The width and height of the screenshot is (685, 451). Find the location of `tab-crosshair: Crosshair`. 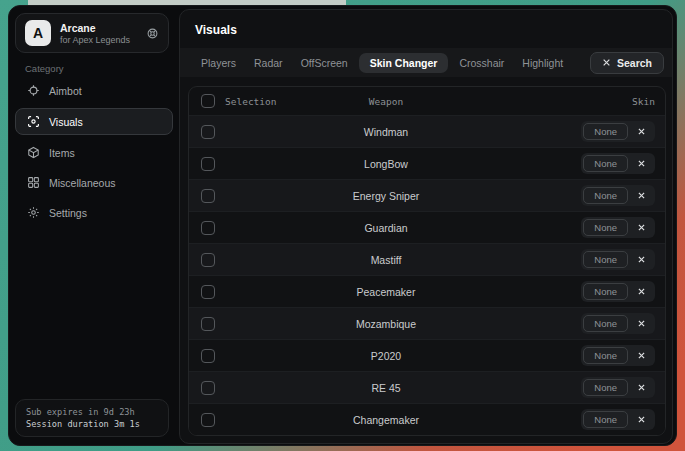

tab-crosshair: Crosshair is located at coordinates (482, 63).